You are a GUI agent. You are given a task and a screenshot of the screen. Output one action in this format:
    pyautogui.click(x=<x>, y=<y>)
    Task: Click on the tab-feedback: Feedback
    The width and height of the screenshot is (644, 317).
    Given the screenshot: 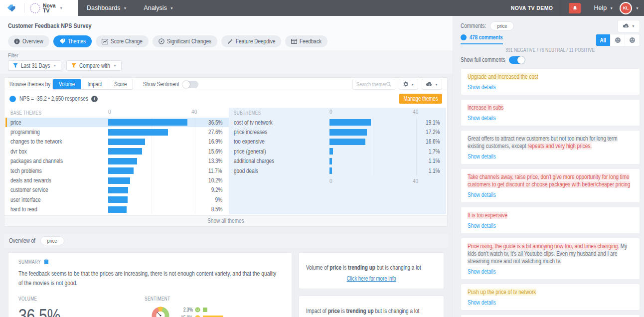 What is the action you would take?
    pyautogui.click(x=306, y=41)
    